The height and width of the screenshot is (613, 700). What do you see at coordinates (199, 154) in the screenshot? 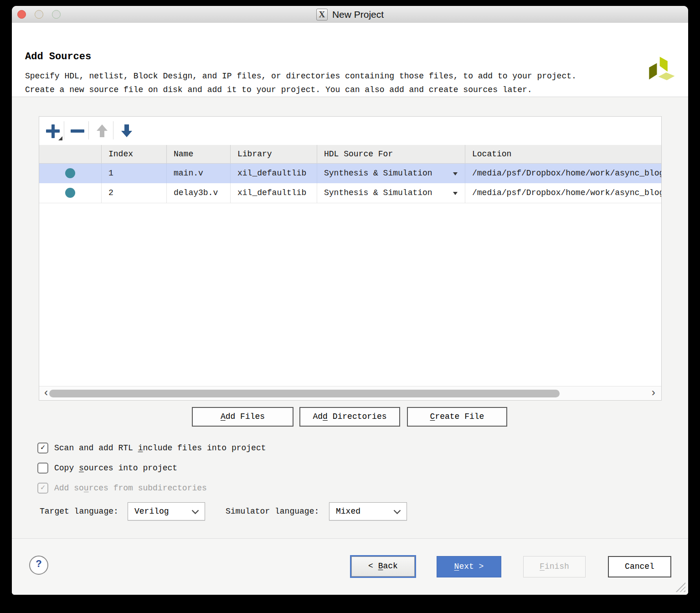
I see `column-header-name: Name` at bounding box center [199, 154].